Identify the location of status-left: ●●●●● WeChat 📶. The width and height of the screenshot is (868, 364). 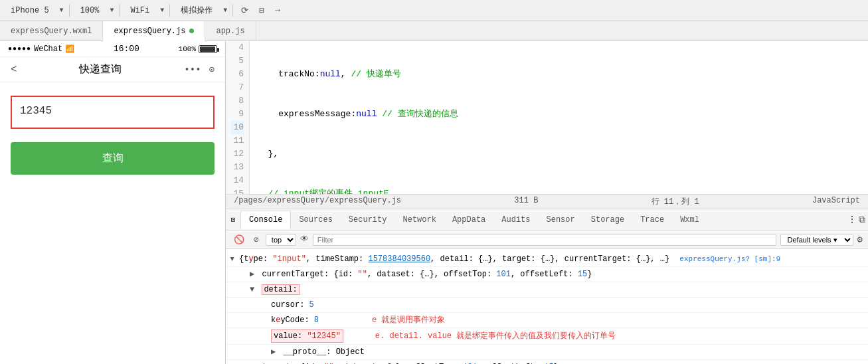
(41, 49).